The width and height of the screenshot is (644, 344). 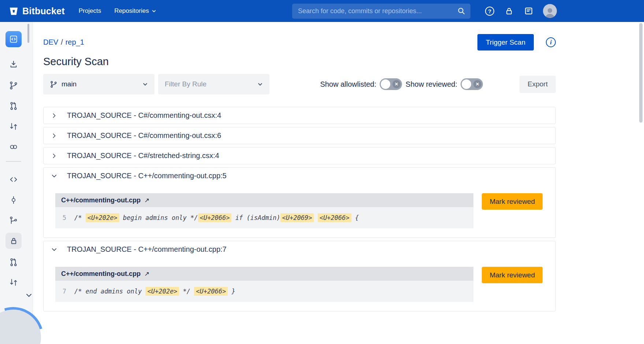 I want to click on breadcrumb-repo-link: rep_1, so click(x=75, y=42).